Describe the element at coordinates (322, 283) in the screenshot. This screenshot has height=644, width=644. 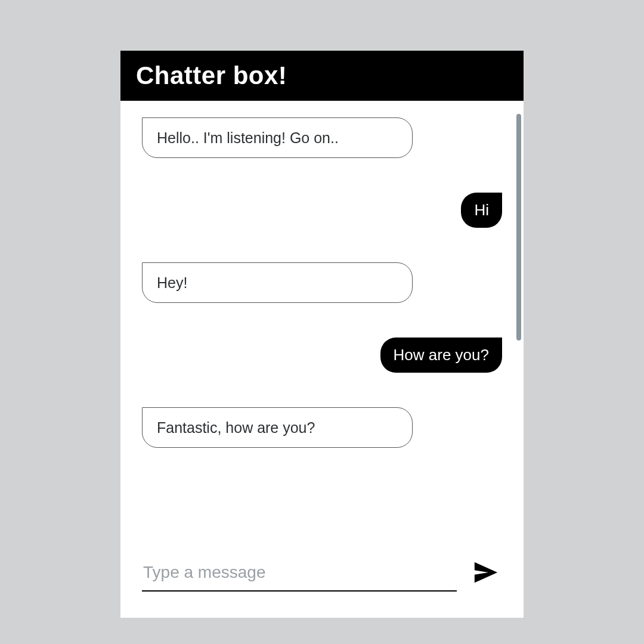
I see `message-row: Hey!` at that location.